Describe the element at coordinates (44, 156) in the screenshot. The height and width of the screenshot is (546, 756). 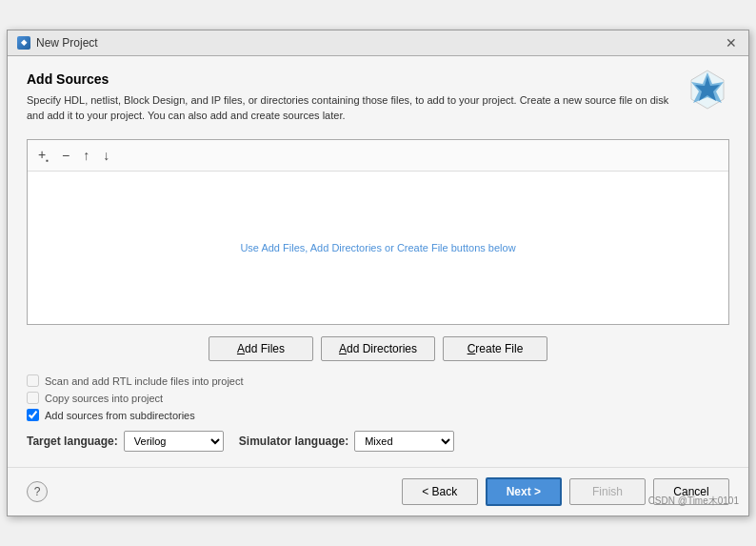
I see `add-source-button: +▪` at that location.